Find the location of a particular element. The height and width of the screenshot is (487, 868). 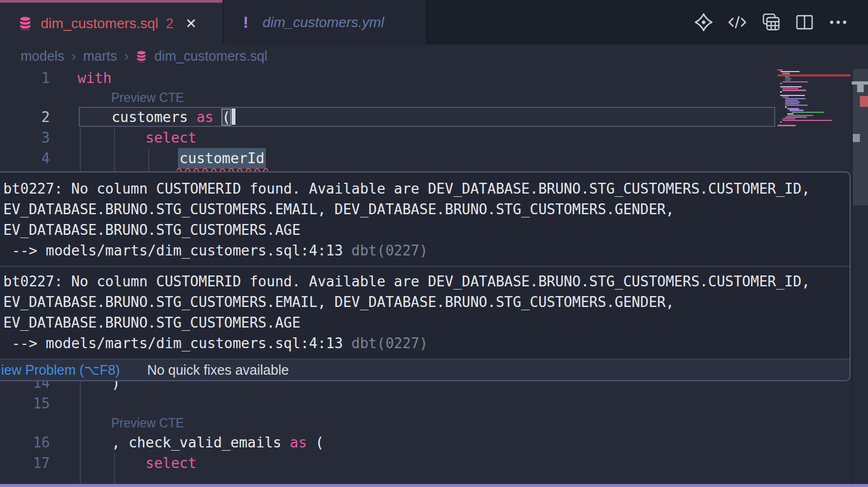

split-editor-icon is located at coordinates (805, 22).